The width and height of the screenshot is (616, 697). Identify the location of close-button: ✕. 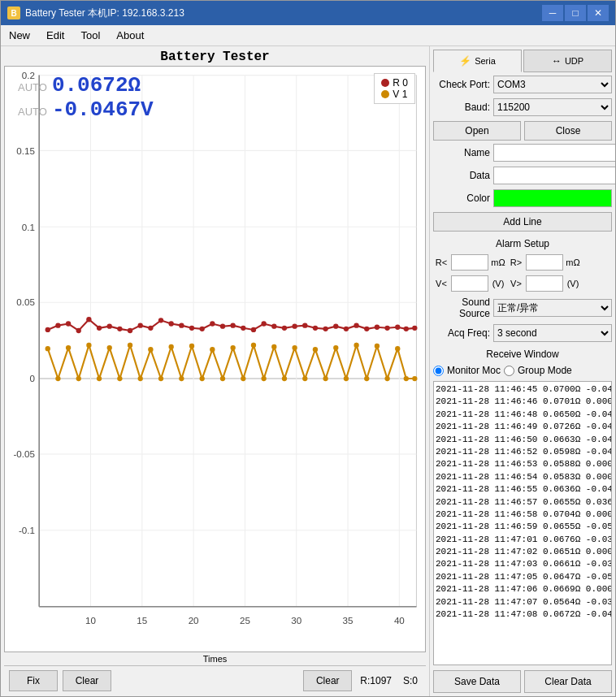
(598, 13).